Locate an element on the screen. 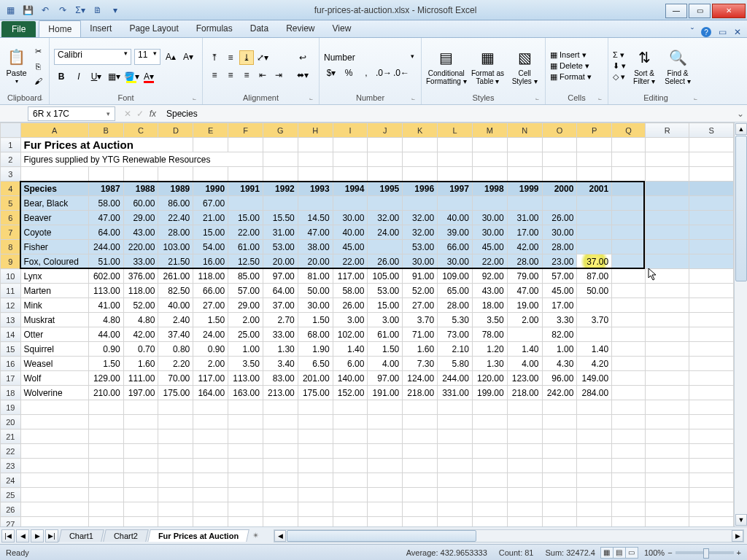 The width and height of the screenshot is (747, 560). last-sheet-icon: ▶| is located at coordinates (52, 536).